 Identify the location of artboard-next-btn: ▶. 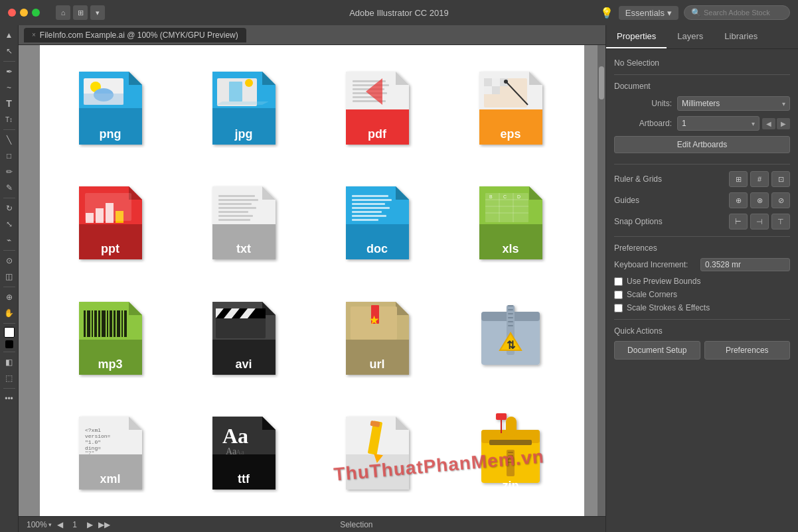
(783, 123).